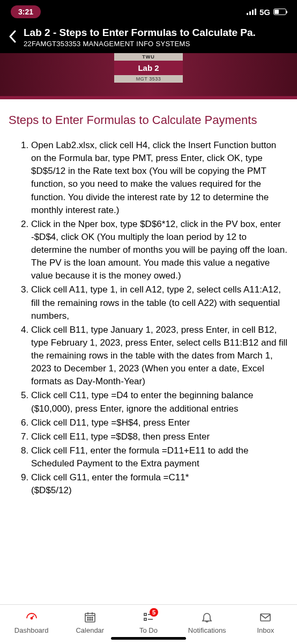  What do you see at coordinates (148, 68) in the screenshot?
I see `pill-lab: Lab 2` at bounding box center [148, 68].